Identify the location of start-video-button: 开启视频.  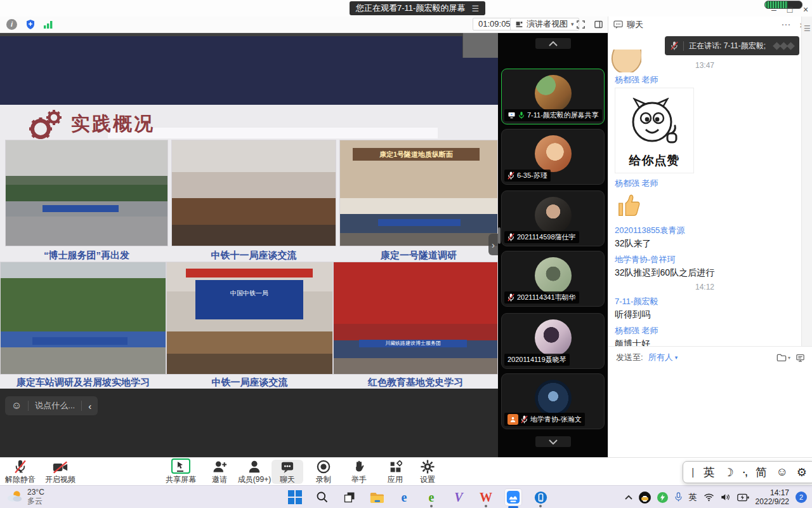
(60, 472).